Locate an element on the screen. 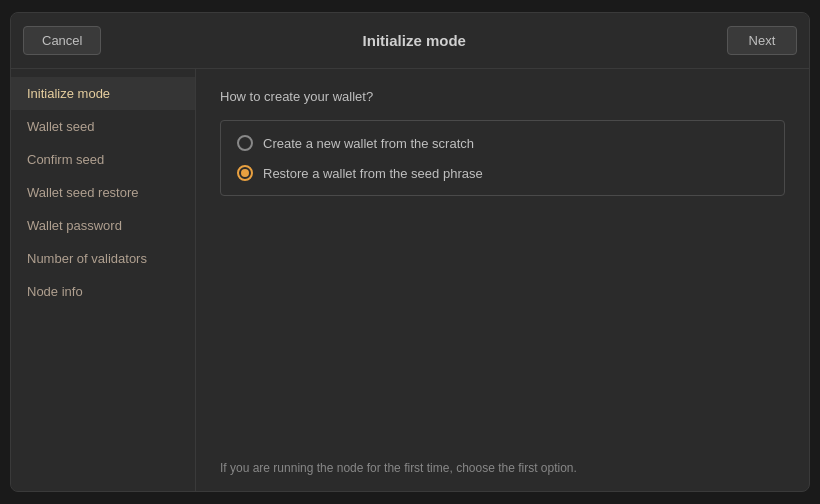 This screenshot has width=820, height=504. sidebar-item-number-of-validators: Number of validators is located at coordinates (103, 258).